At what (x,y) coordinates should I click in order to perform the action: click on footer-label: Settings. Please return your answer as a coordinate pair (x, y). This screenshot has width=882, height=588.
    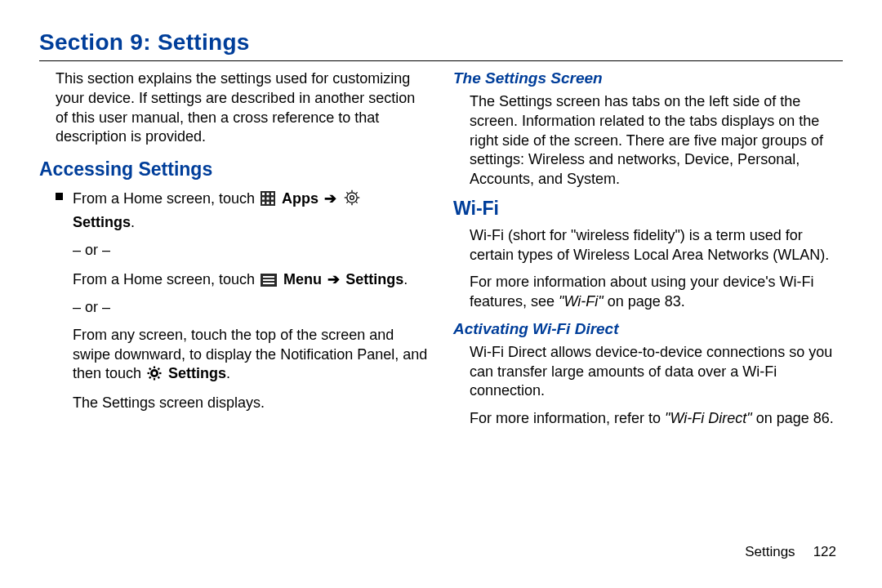
    Looking at the image, I should click on (769, 552).